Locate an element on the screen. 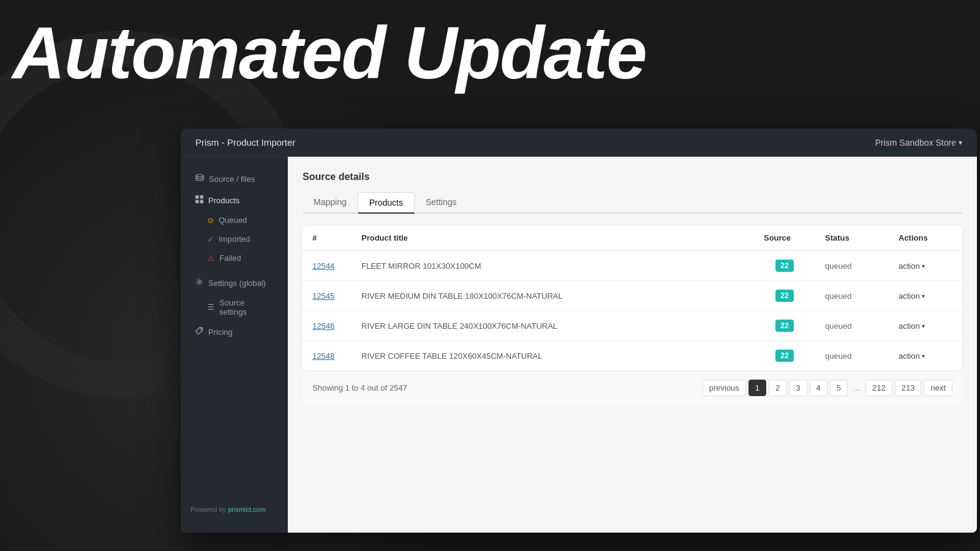  page-btn-1: 1 is located at coordinates (757, 388).